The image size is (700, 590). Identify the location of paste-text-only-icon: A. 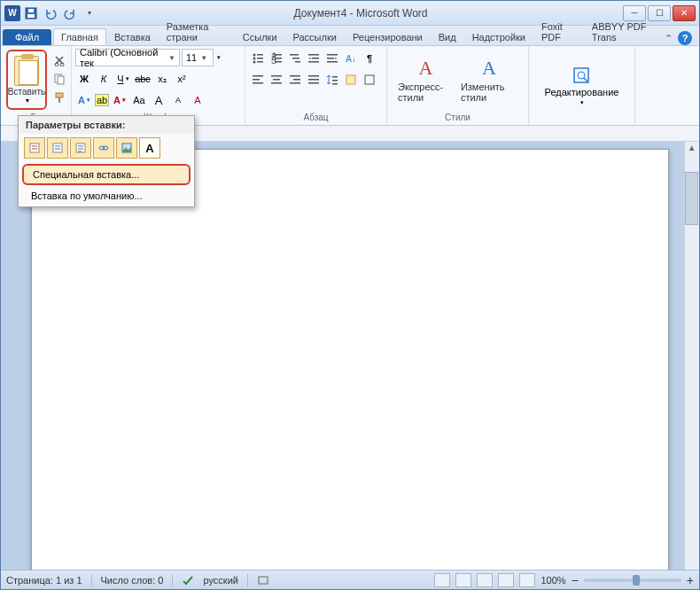
(150, 148).